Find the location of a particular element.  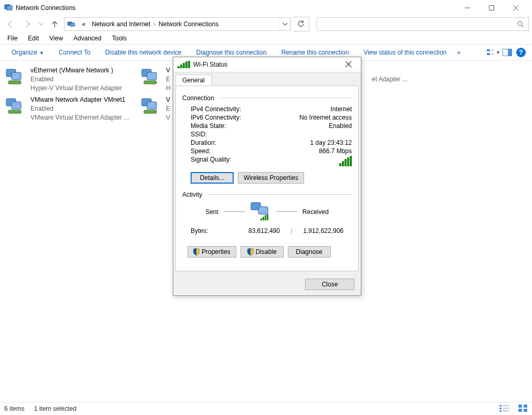

duration-label: Duration: is located at coordinates (204, 143).